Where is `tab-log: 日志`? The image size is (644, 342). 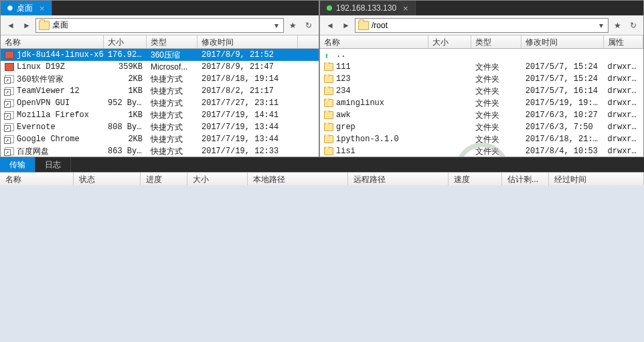 tab-log: 日志 is located at coordinates (54, 165).